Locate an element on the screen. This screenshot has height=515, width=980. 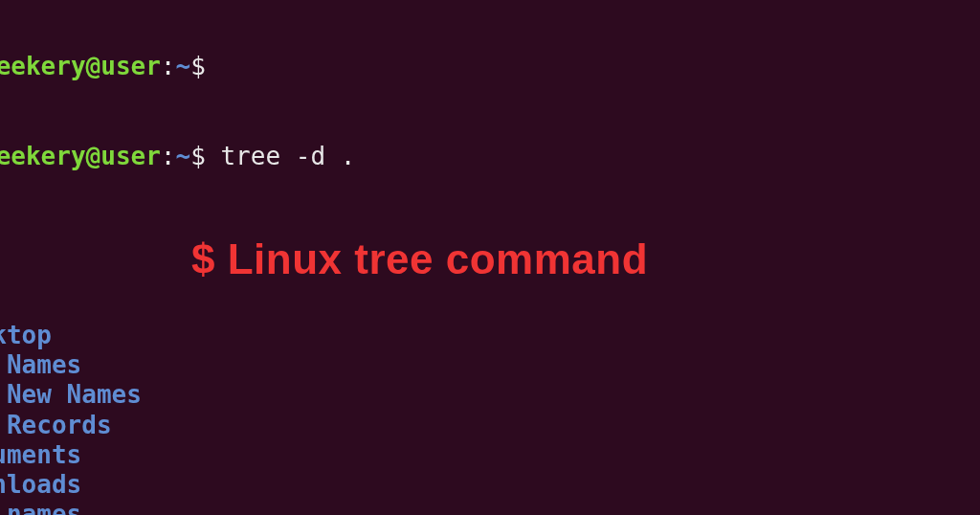
directory-name: Names is located at coordinates (44, 365).